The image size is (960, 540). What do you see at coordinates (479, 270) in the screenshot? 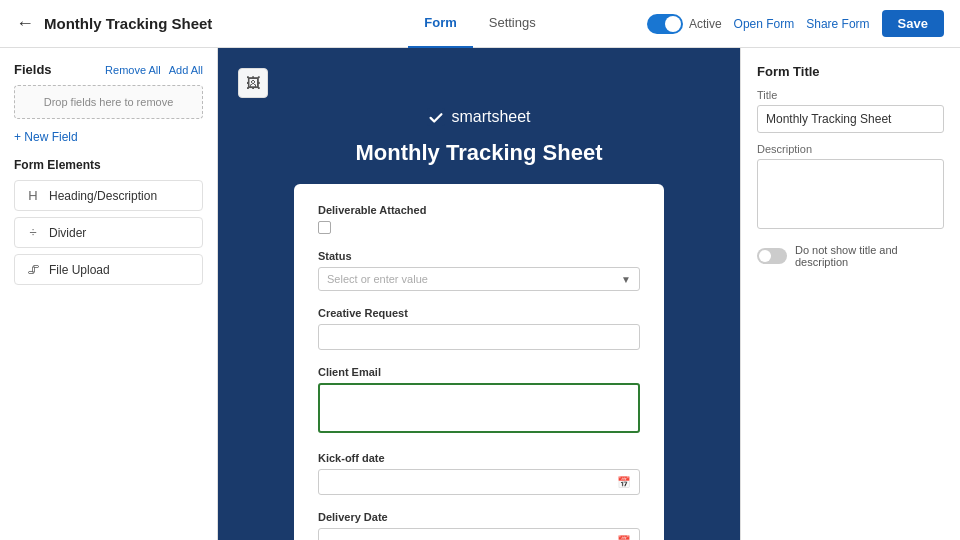
I see `field-status: Status Select or enter value ▼` at bounding box center [479, 270].